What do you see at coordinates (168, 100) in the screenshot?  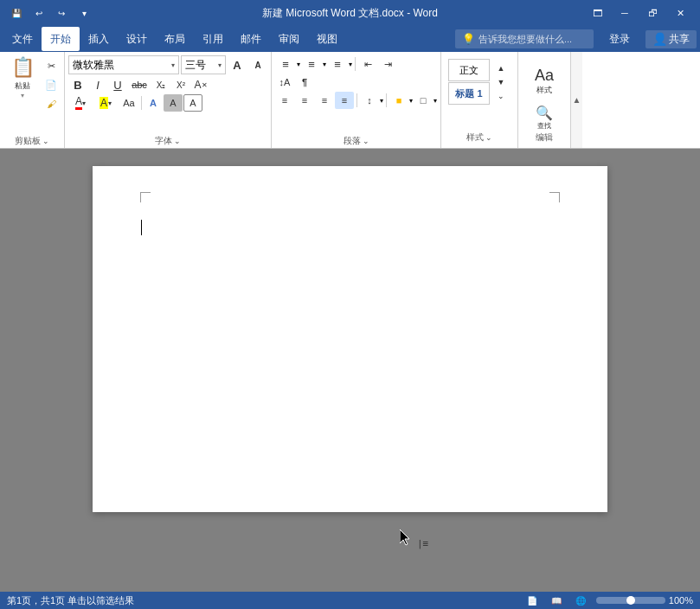 I see `font-section: 微软雅黑 ▾ 三号 ▾ A A B I U abc X₂ X² A✕ A ▾` at bounding box center [168, 100].